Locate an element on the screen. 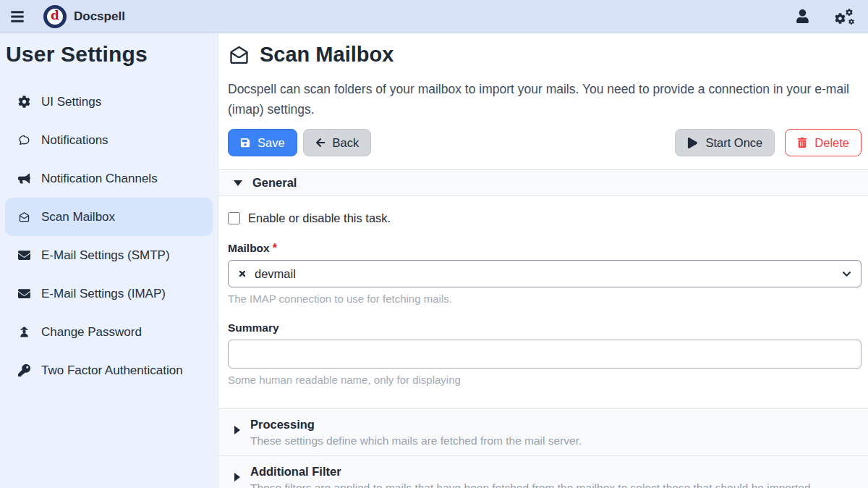 The width and height of the screenshot is (868, 488). sidebar-item-e-mail-settings-smtp: E-Mail Settings (SMTP) is located at coordinates (109, 255).